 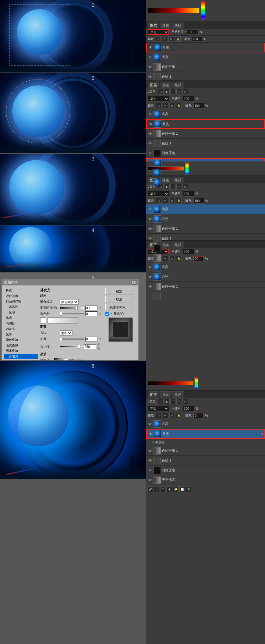 I want to click on lock-pos2-btn: ⊕, so click(x=172, y=106).